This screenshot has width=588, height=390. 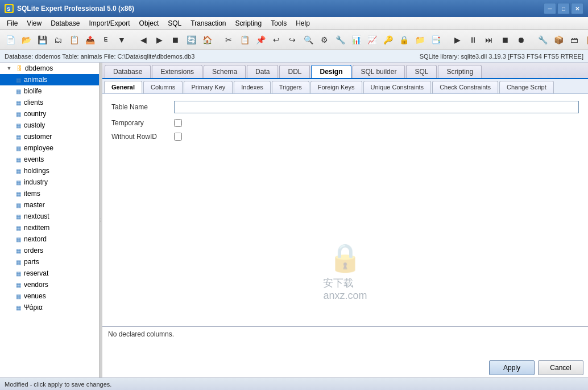 What do you see at coordinates (372, 40) in the screenshot?
I see `toolbar-btn10: 📈` at bounding box center [372, 40].